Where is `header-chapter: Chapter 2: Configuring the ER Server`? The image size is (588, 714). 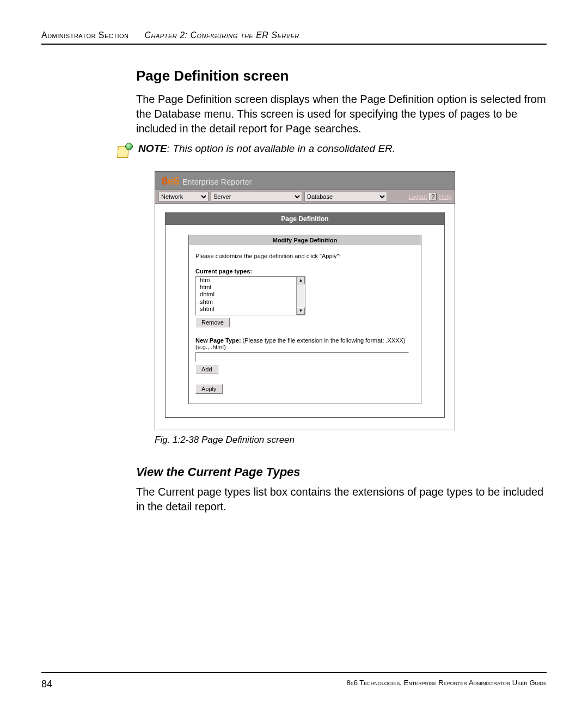 header-chapter: Chapter 2: Configuring the ER Server is located at coordinates (222, 35).